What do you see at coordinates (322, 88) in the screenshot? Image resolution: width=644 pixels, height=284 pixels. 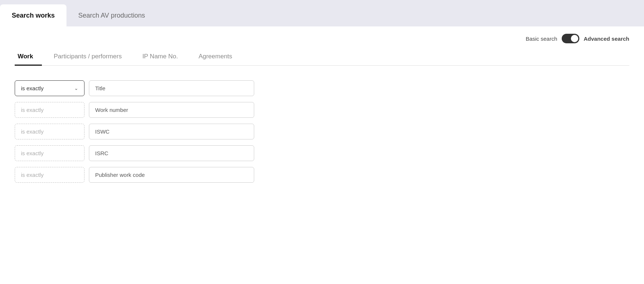 I see `search-row-title: is exactly ⌄` at bounding box center [322, 88].